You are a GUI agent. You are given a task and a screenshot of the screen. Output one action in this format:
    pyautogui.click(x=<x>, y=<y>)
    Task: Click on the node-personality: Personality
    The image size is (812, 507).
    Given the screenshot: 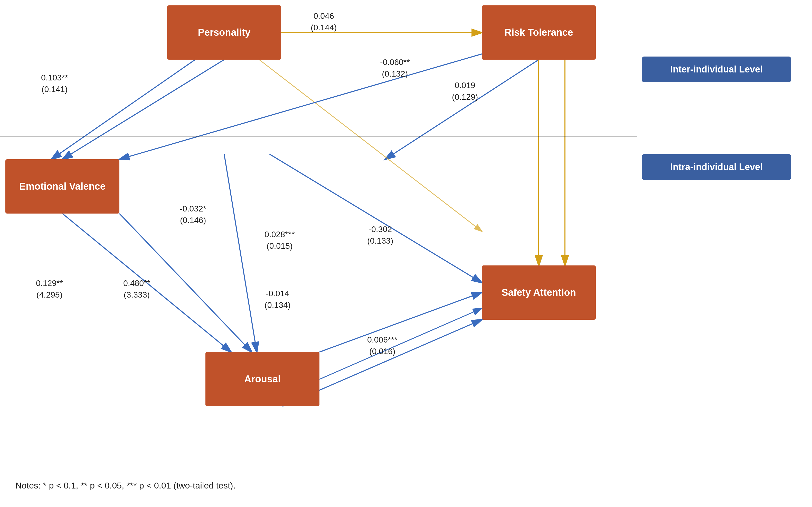 What is the action you would take?
    pyautogui.click(x=224, y=33)
    